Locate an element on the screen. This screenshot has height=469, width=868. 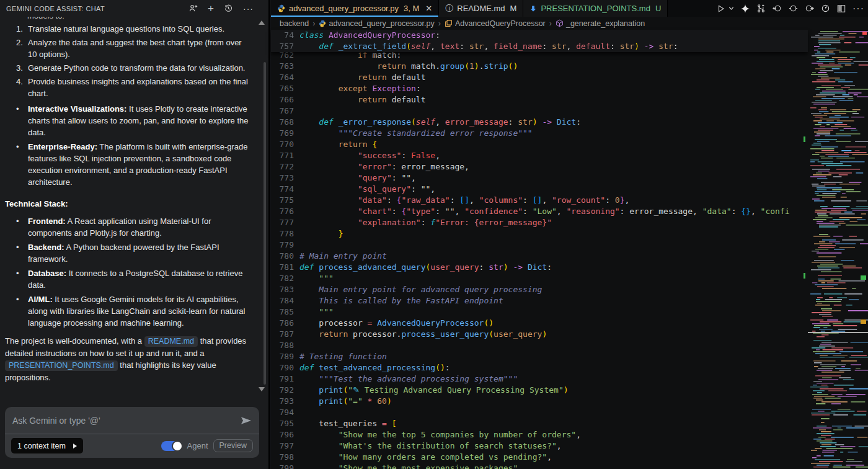
close-icon: ✕ is located at coordinates (429, 9).